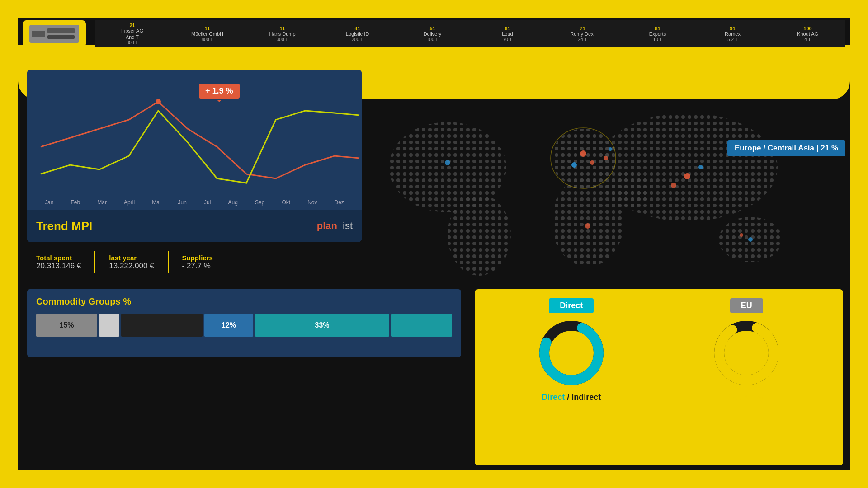 This screenshot has height=488, width=868. Describe the element at coordinates (54, 34) in the screenshot. I see `logo-area` at that location.